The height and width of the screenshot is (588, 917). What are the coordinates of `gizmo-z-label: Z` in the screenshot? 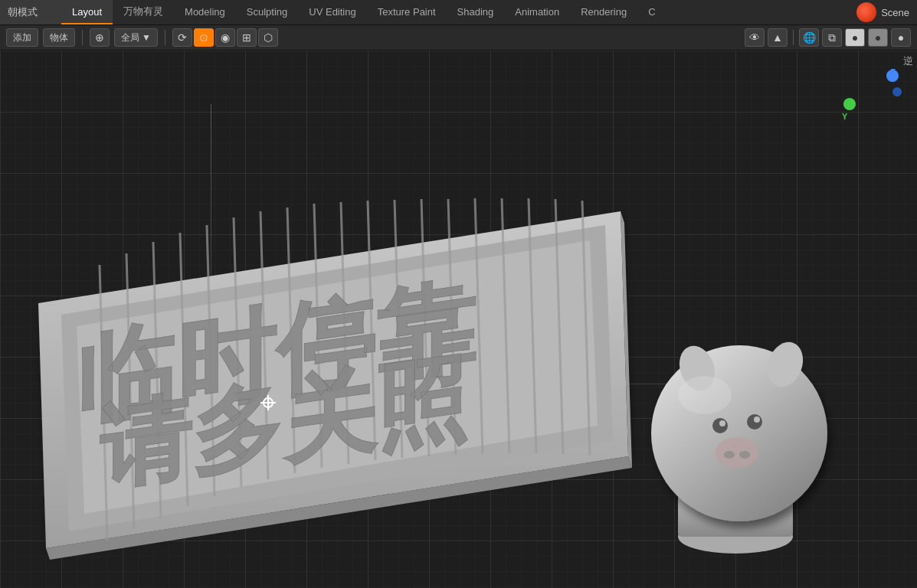 It's located at (893, 72).